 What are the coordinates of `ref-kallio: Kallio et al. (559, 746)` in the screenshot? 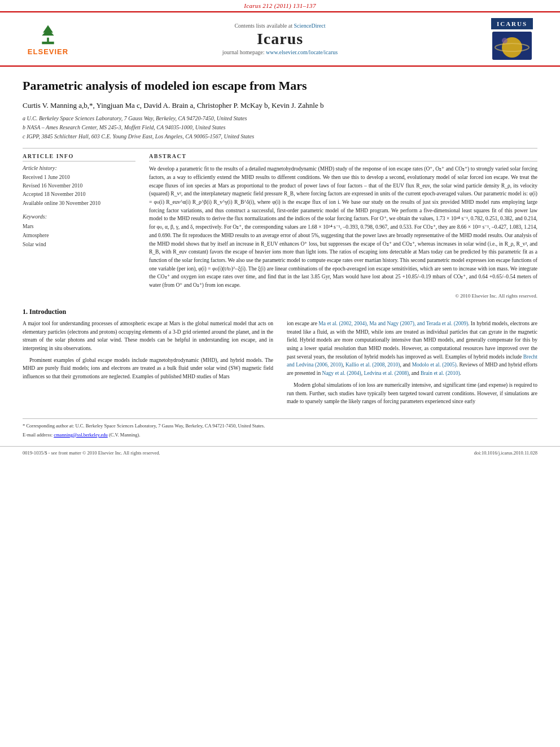 It's located at (373, 365).